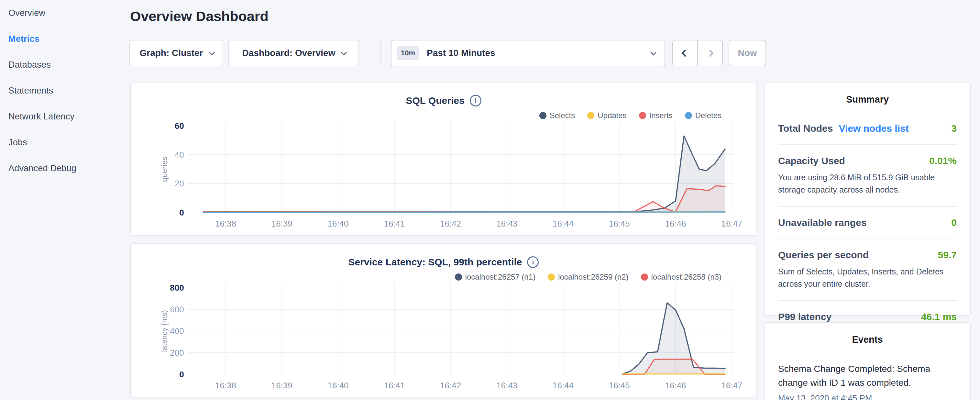  Describe the element at coordinates (867, 255) in the screenshot. I see `summary-row: Queries per second59.7` at that location.